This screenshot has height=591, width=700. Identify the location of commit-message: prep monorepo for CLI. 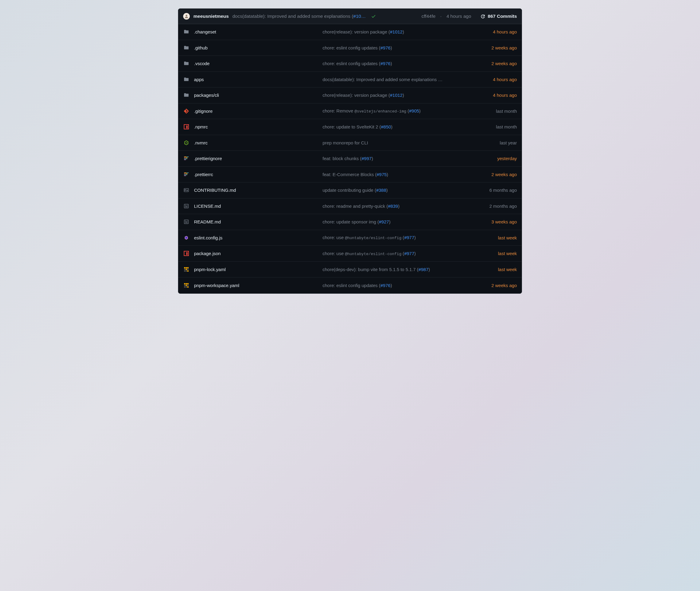
(409, 143).